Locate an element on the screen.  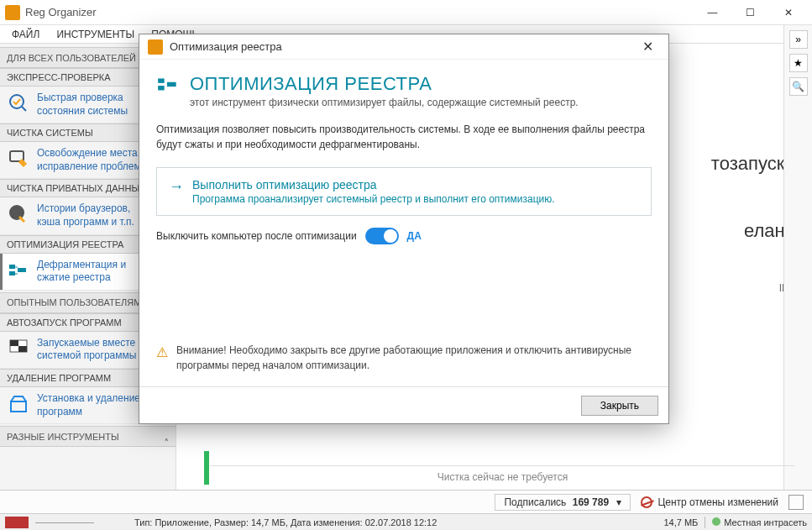
menu-file: ФАЙЛ is located at coordinates (25, 34).